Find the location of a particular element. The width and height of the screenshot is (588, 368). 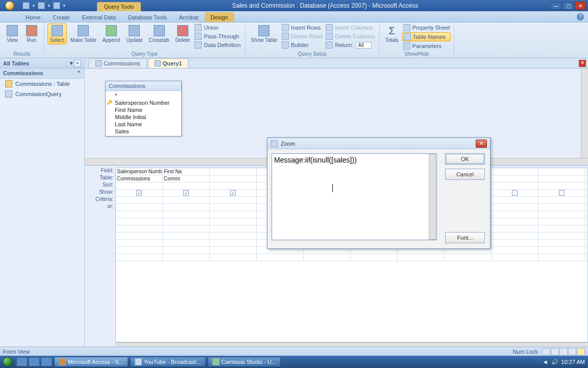

delete-rows-button: Delete Rows is located at coordinates (302, 36).